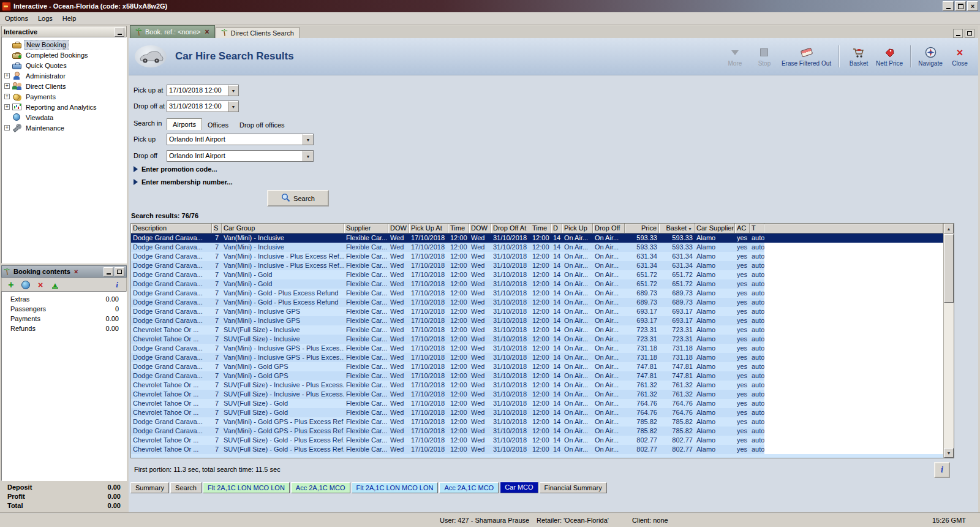  I want to click on toolbar-basket: Basket, so click(859, 56).